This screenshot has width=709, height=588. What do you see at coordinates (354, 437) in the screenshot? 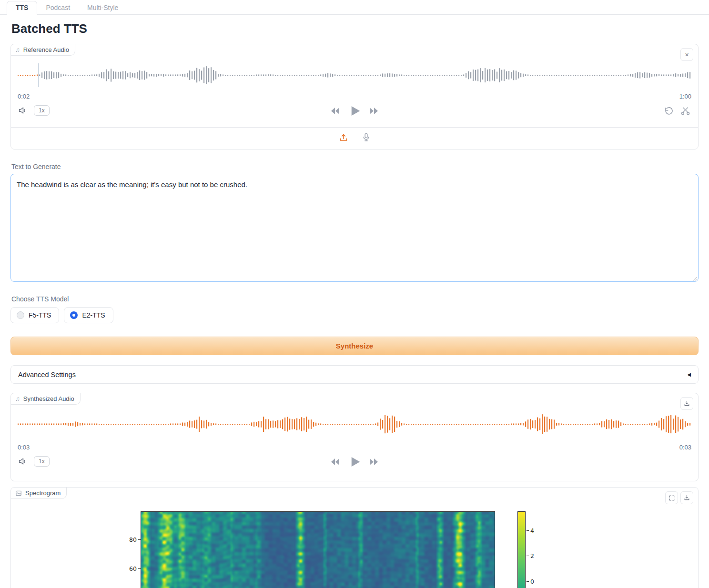
I see `synthesized-audio-player: ♫ Synthesized Audio 0:03 0:03` at bounding box center [354, 437].